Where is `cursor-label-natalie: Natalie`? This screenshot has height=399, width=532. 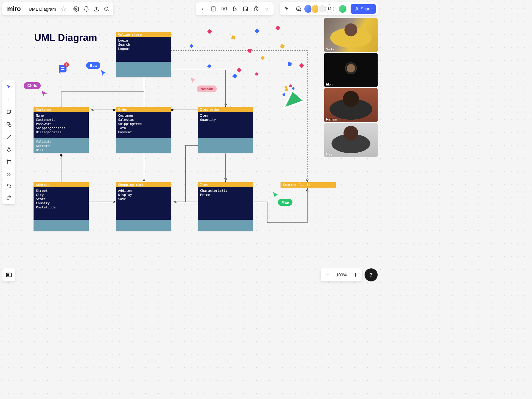 cursor-label-natalie: Natalie is located at coordinates (207, 89).